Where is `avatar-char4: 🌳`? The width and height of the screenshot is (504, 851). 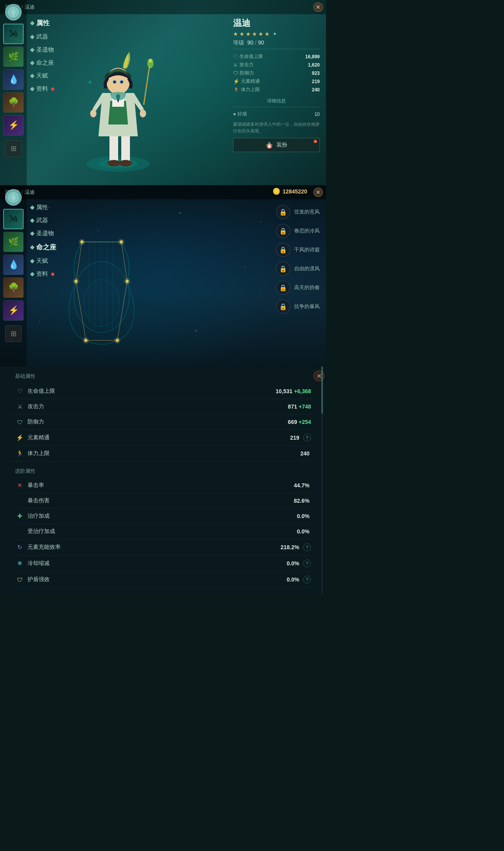
avatar-char4: 🌳 is located at coordinates (13, 102).